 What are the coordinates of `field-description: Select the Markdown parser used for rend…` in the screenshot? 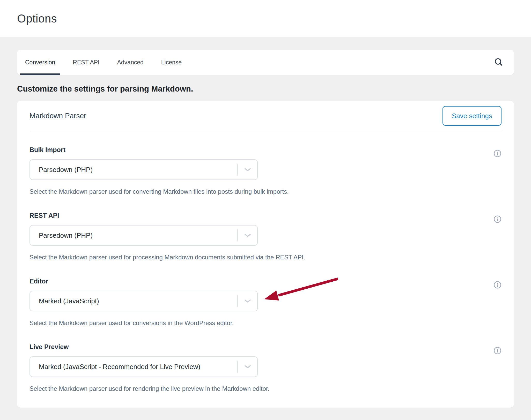 It's located at (266, 389).